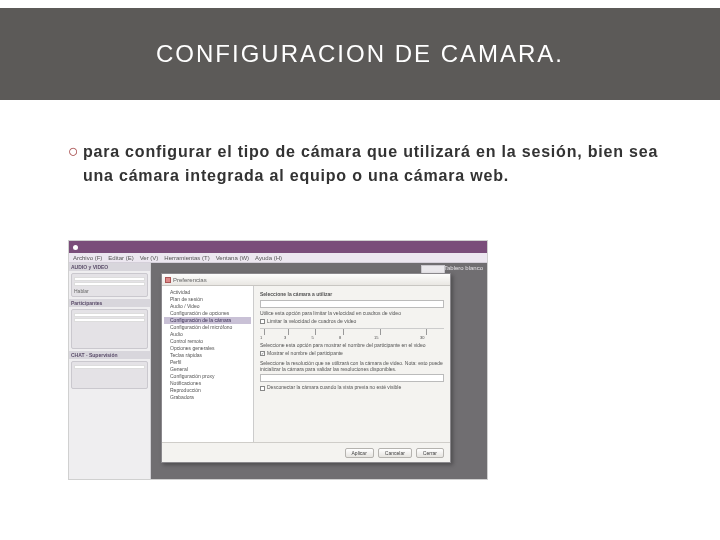 Image resolution: width=720 pixels, height=540 pixels. What do you see at coordinates (208, 398) in the screenshot?
I see `tree-item: Grabadora` at bounding box center [208, 398].